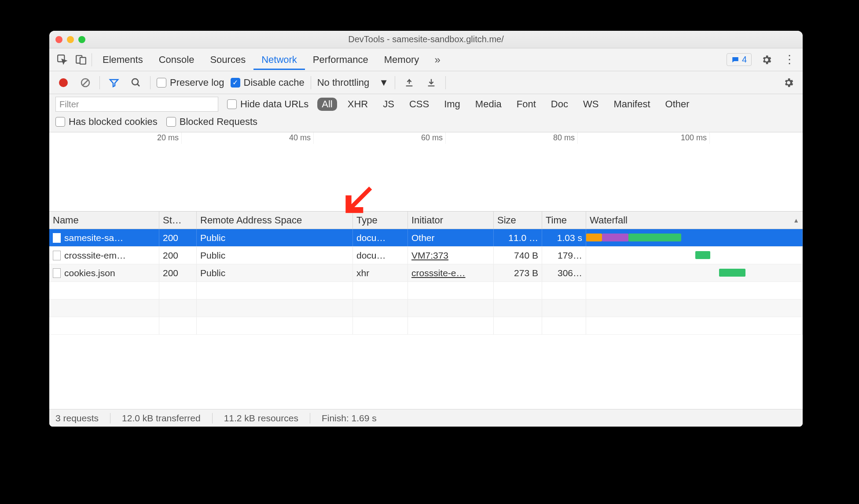 The image size is (859, 504). I want to click on col-header-name: Name, so click(104, 220).